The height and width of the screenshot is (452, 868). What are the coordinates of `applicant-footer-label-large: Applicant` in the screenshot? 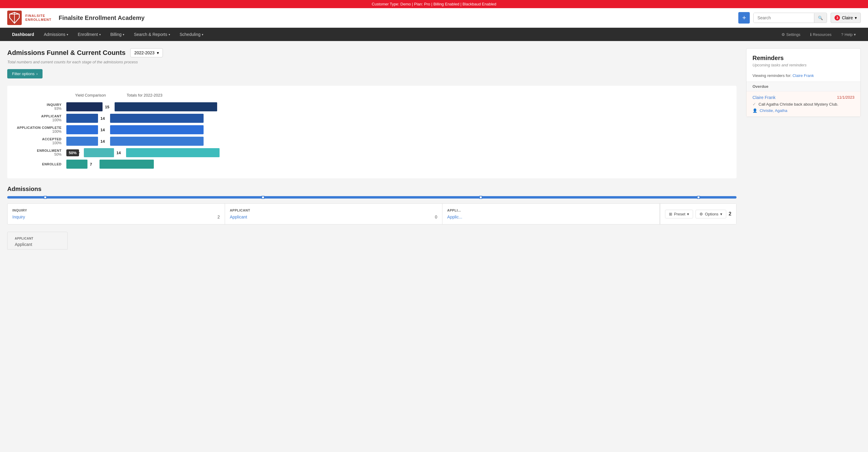 It's located at (37, 244).